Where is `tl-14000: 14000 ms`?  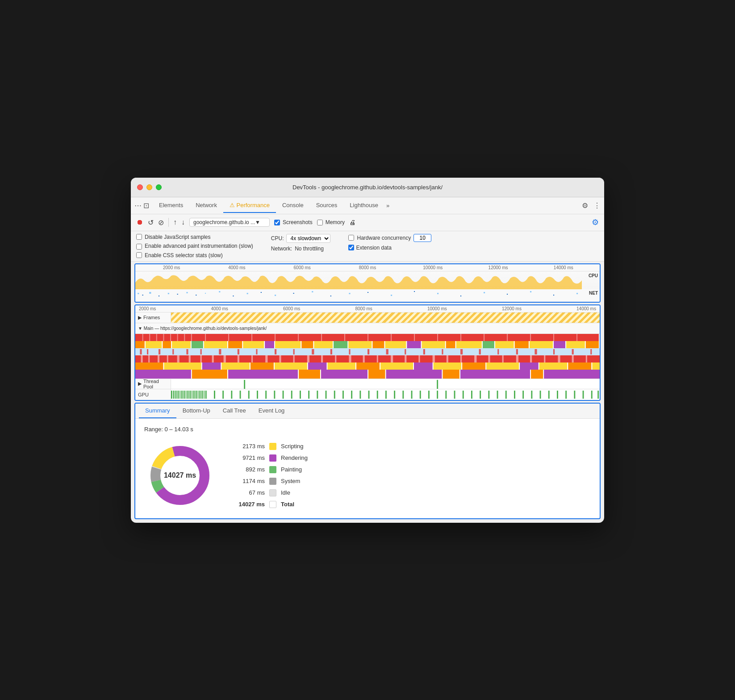
tl-14000: 14000 ms is located at coordinates (586, 309).